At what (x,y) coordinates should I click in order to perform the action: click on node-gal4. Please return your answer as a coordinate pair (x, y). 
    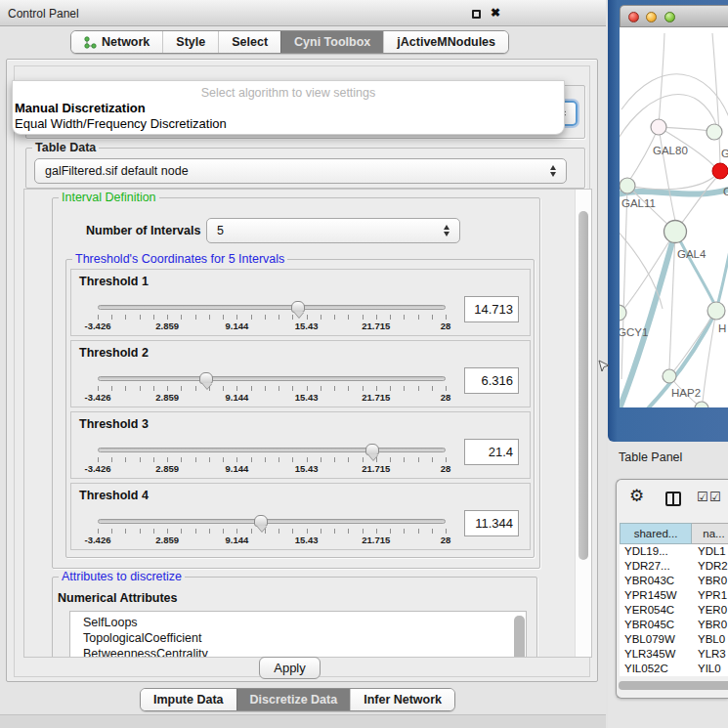
    Looking at the image, I should click on (676, 233).